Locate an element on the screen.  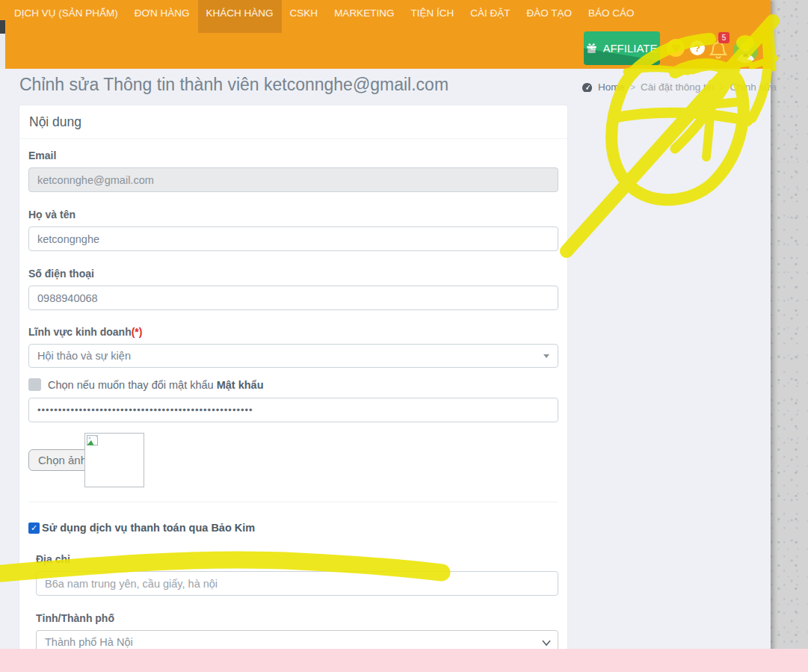
dashboard-icon is located at coordinates (588, 87).